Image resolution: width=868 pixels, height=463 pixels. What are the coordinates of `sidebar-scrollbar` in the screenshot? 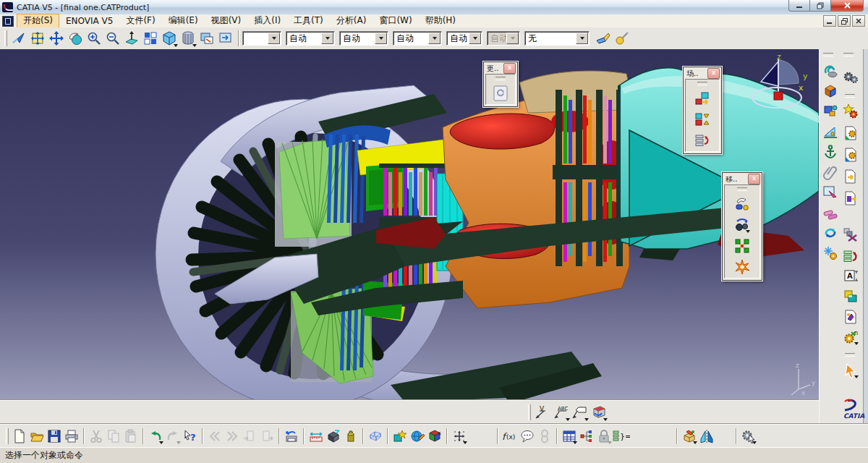 It's located at (865, 236).